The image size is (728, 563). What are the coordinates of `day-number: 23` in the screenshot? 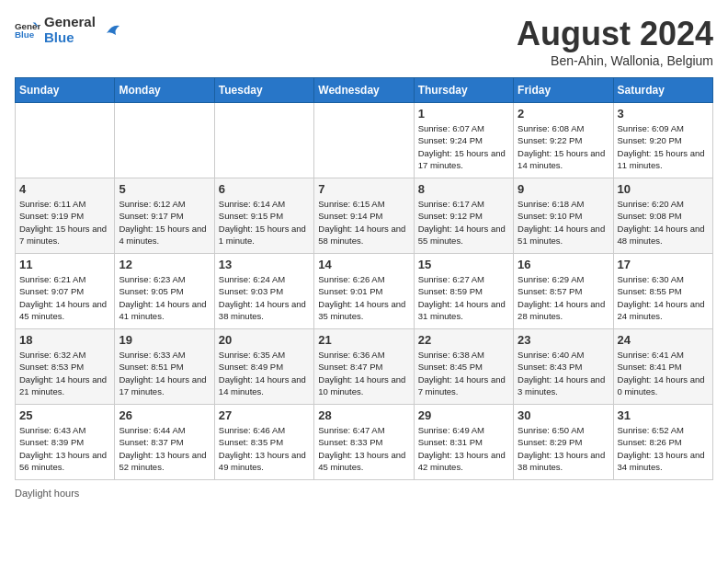 It's located at (563, 340).